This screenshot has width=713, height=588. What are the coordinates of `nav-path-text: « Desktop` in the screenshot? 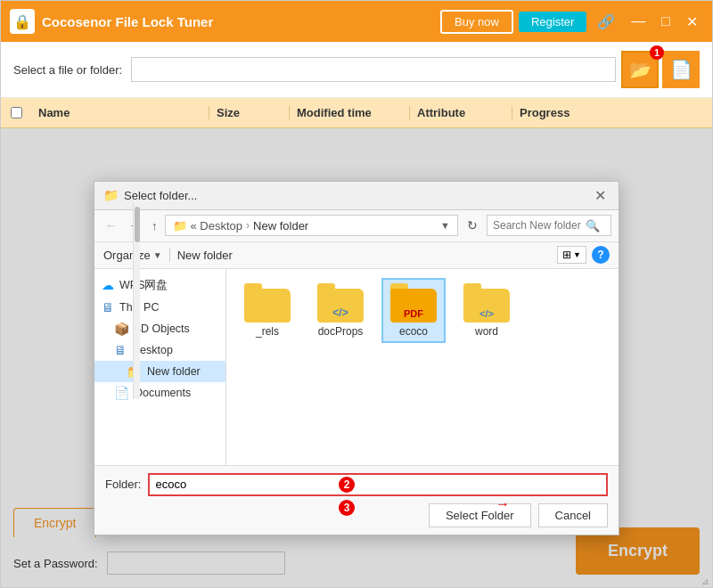 It's located at (217, 226).